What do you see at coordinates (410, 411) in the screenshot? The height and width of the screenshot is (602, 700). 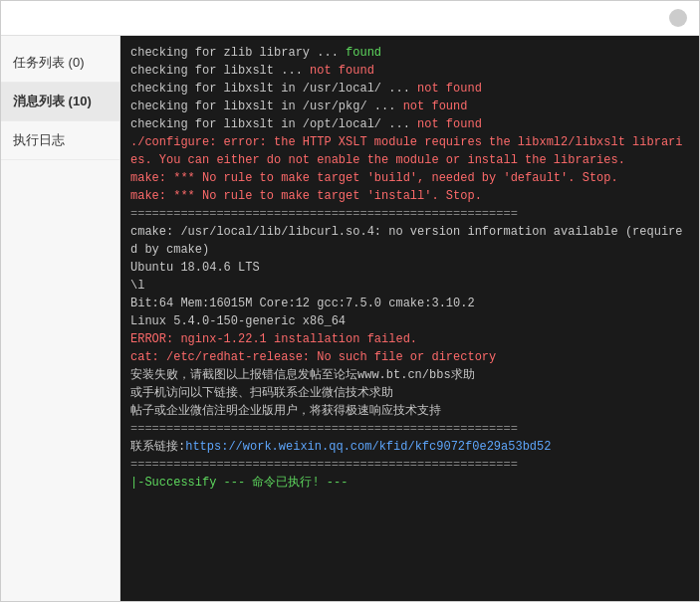 I see `terminal-line: 帖子或企业微信注明企业版用户，将获得极速响应技术支持` at bounding box center [410, 411].